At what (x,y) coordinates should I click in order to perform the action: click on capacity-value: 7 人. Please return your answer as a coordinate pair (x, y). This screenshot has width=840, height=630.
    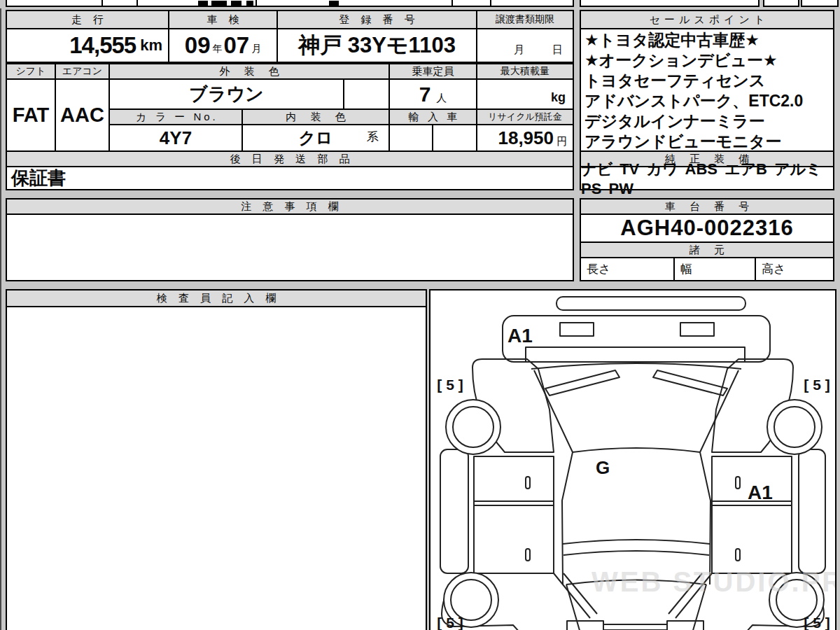
    Looking at the image, I should click on (433, 94).